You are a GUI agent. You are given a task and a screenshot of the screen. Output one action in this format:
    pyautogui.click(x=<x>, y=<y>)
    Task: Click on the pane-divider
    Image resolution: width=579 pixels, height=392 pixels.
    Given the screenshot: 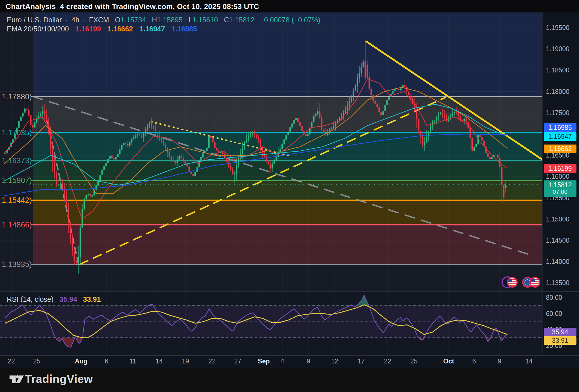 What is the action you would take?
    pyautogui.click(x=290, y=292)
    